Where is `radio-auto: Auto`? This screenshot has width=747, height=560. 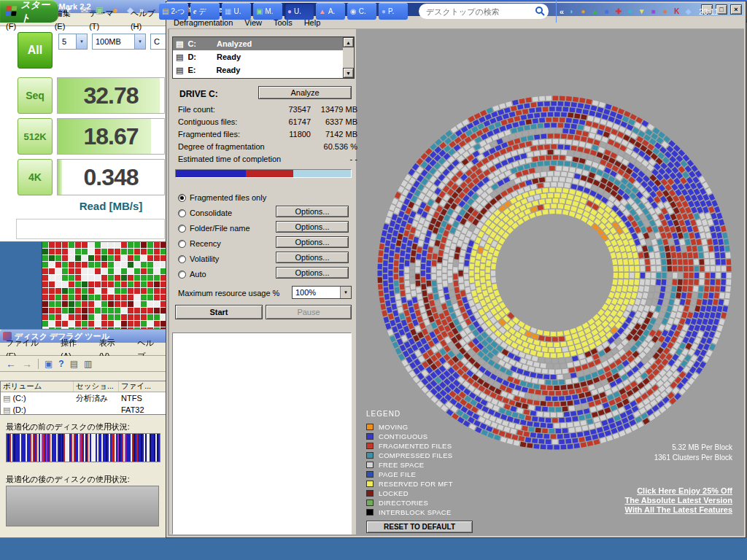
radio-auto: Auto is located at coordinates (193, 274).